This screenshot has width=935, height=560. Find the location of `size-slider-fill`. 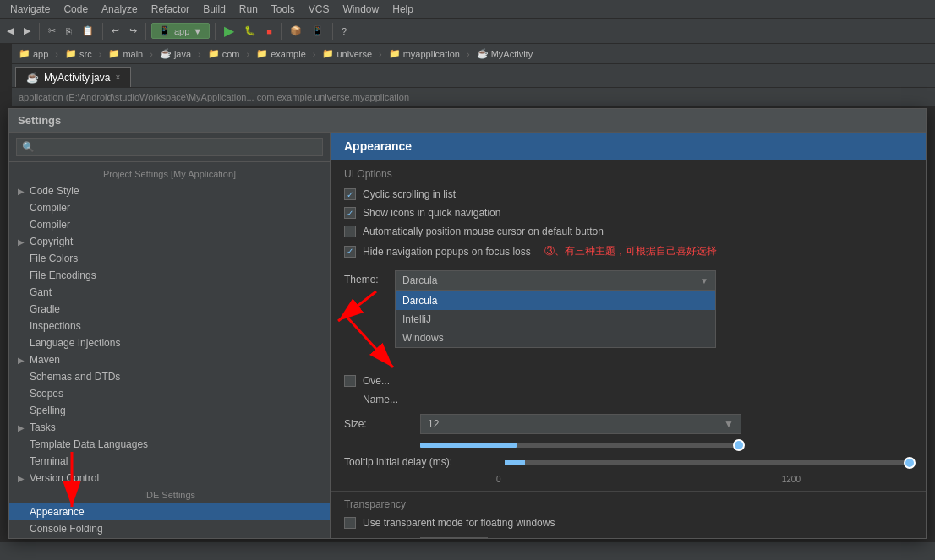

size-slider-fill is located at coordinates (468, 445).